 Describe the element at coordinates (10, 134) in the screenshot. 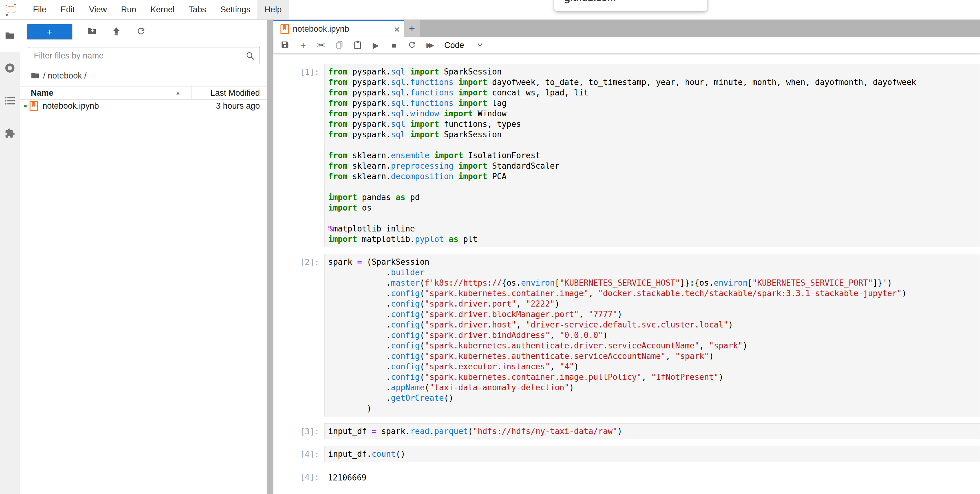

I see `sidebar-tab-extensions` at that location.